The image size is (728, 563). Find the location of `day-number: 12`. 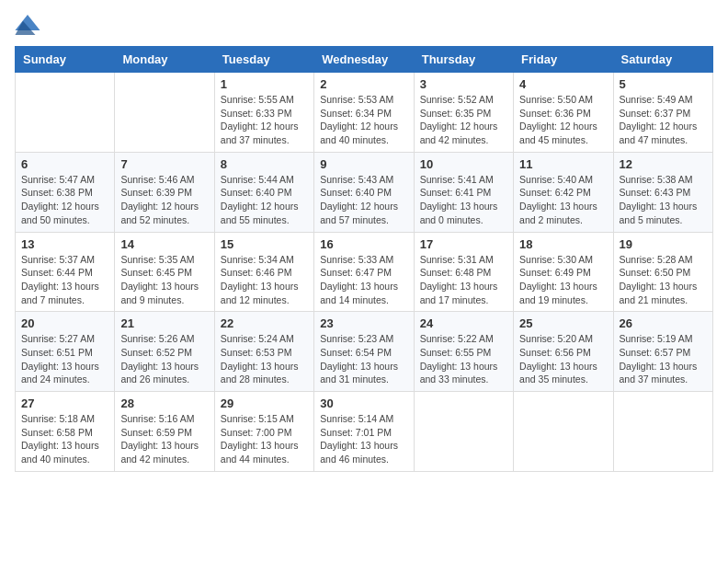

day-number: 12 is located at coordinates (664, 164).